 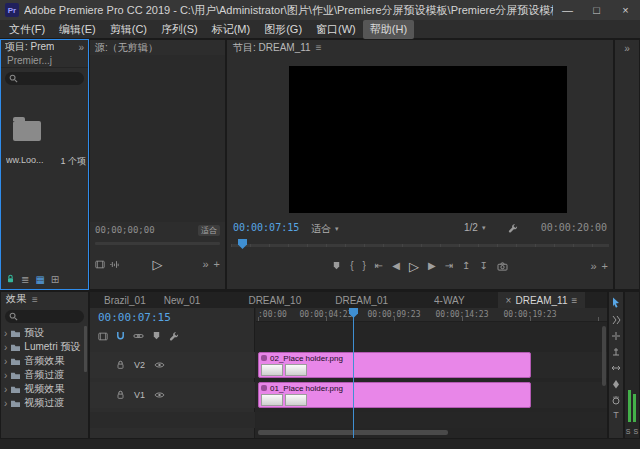 What do you see at coordinates (55, 280) in the screenshot?
I see `new-bin-button: ⊞` at bounding box center [55, 280].